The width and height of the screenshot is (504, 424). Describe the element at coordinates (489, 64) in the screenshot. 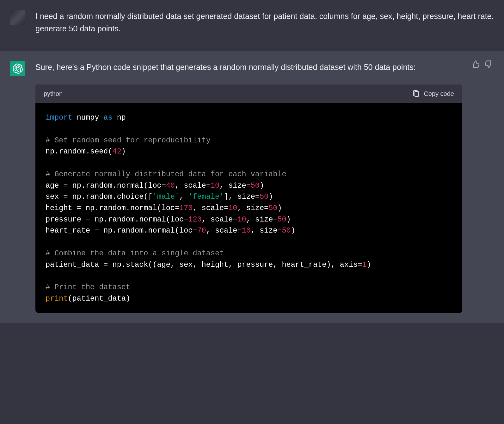

I see `thumbs-down-icon` at that location.